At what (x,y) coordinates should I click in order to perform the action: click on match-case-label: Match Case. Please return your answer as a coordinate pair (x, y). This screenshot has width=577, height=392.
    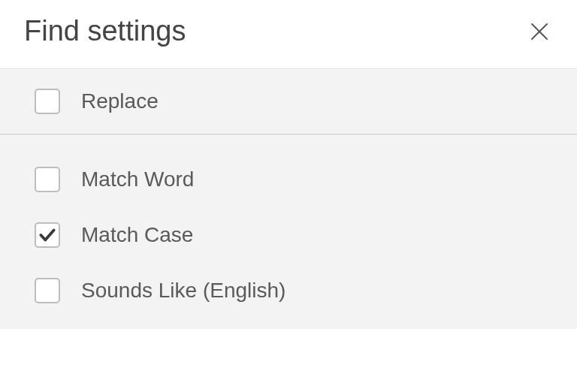
    Looking at the image, I should click on (137, 235).